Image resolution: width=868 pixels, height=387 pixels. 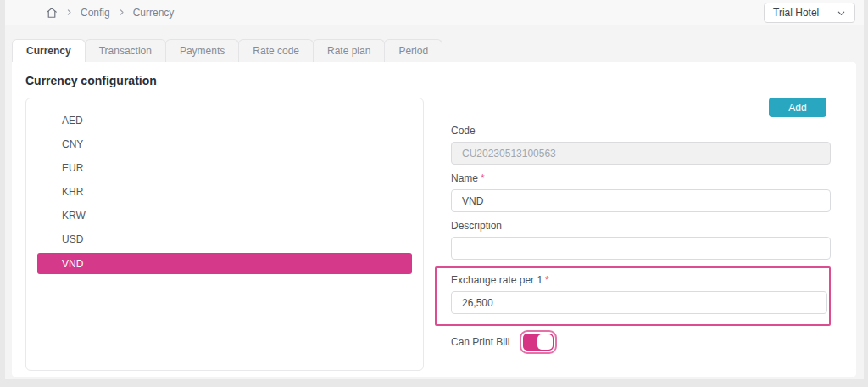 What do you see at coordinates (414, 51) in the screenshot?
I see `tab-period: Period` at bounding box center [414, 51].